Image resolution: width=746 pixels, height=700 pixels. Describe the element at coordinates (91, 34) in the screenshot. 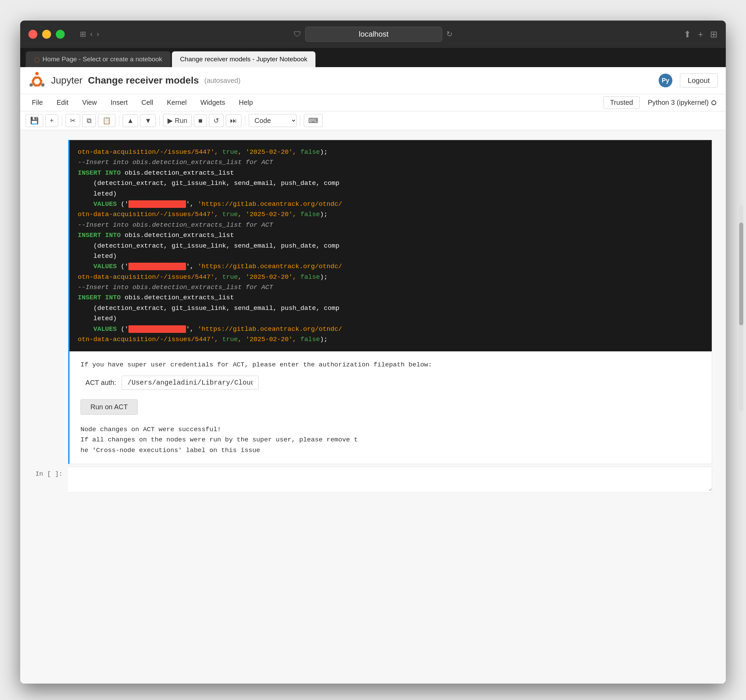

I see `back-icon: ‹` at that location.